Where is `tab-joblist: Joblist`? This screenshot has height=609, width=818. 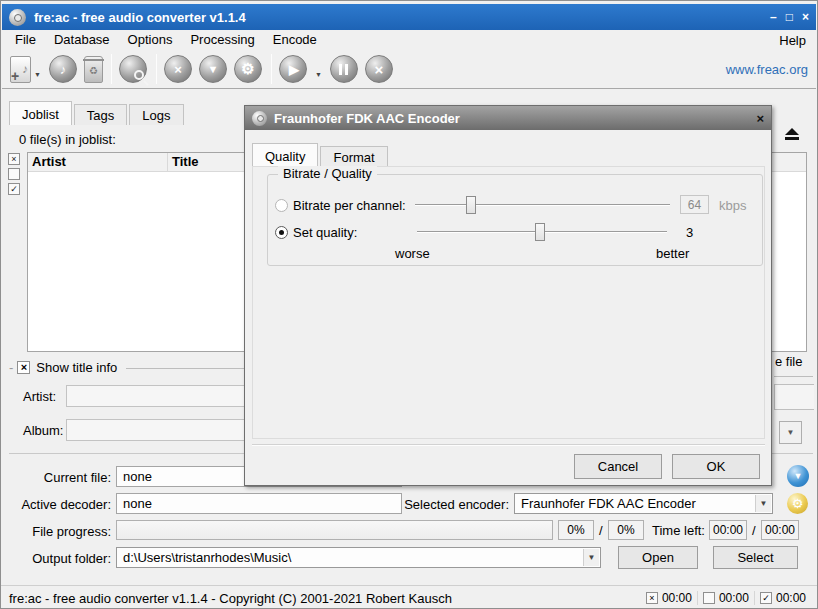 tab-joblist: Joblist is located at coordinates (40, 113).